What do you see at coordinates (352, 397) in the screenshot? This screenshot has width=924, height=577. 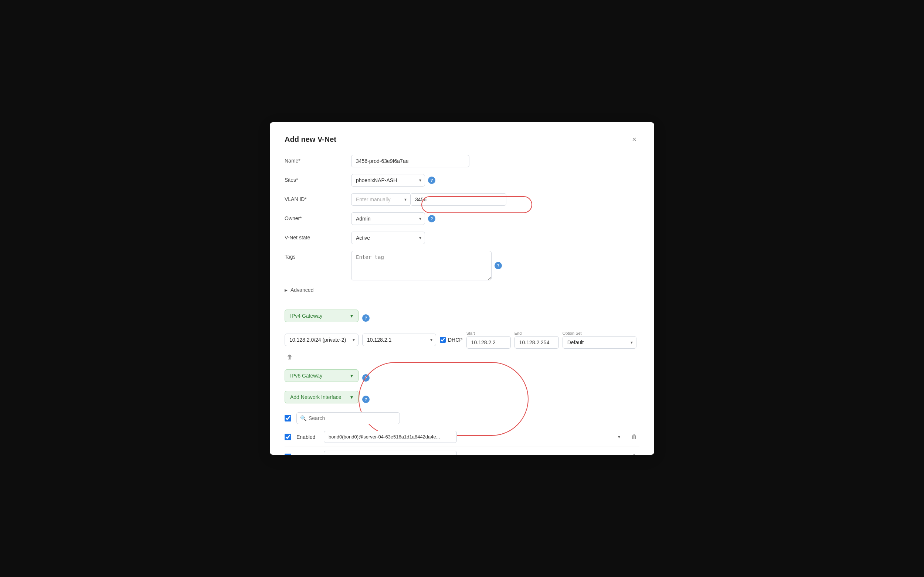 I see `add-interface-chevron-icon: ▾` at bounding box center [352, 397].